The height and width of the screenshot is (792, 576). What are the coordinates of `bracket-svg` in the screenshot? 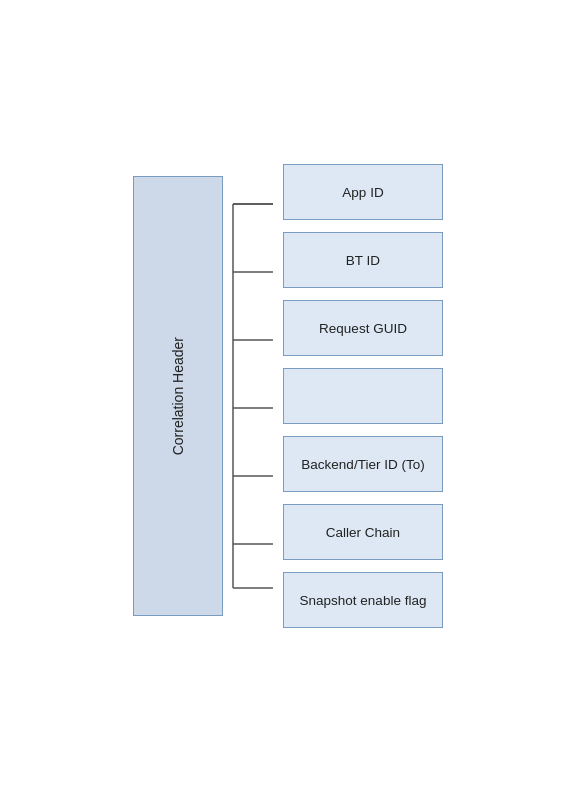 It's located at (253, 396).